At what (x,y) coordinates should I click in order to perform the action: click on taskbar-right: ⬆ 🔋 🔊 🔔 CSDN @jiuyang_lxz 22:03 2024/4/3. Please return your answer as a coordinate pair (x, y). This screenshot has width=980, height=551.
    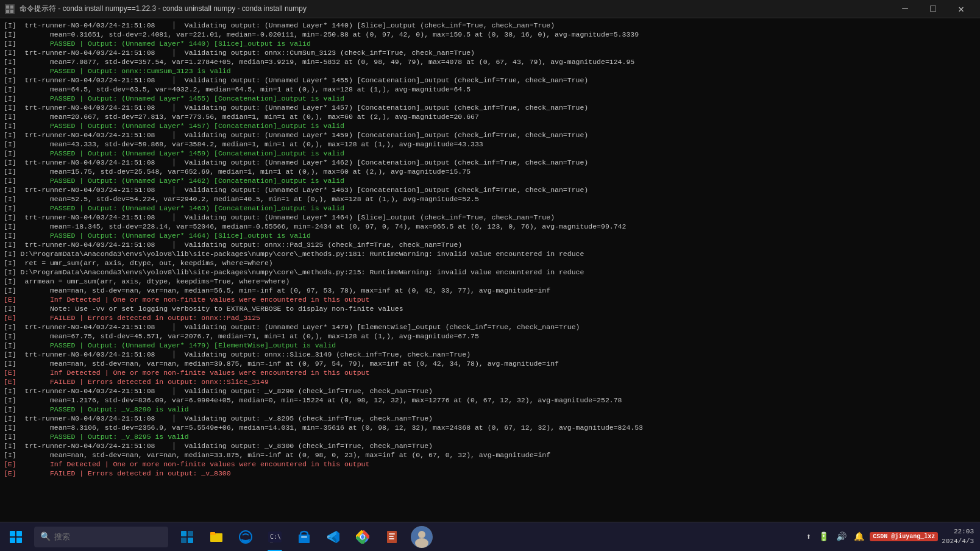
    Looking at the image, I should click on (892, 537).